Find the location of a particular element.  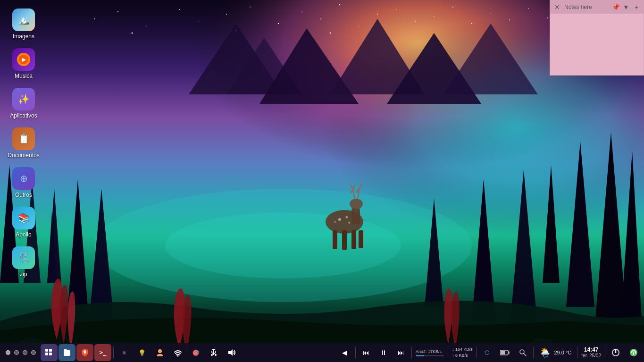

aria2-label: Aria2: 17KB/s is located at coordinates (430, 352).